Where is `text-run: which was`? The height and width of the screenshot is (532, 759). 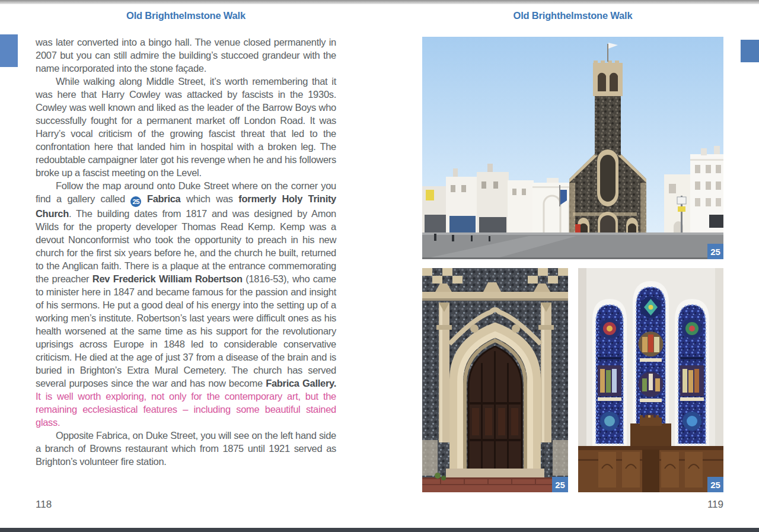 text-run: which was is located at coordinates (209, 199).